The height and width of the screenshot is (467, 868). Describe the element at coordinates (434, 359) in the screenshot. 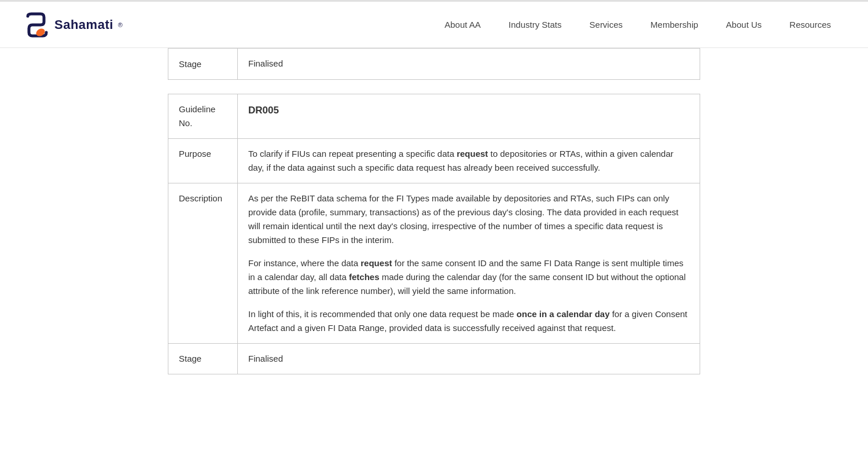

I see `stage-row-bottom: Stage Finalised` at that location.